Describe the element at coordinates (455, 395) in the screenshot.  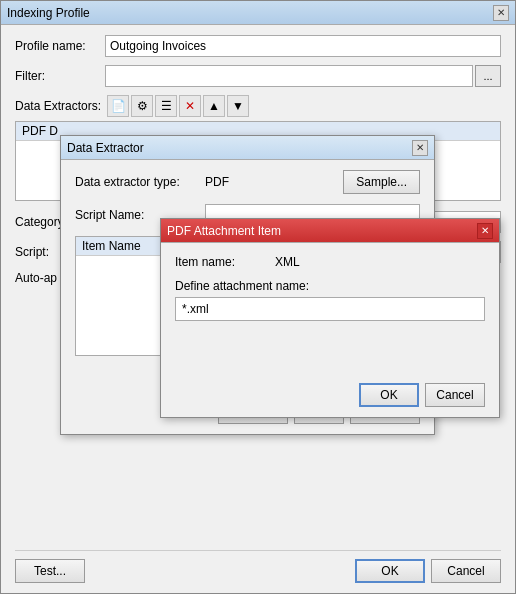
I see `pdf-cancel-button: Cancel` at that location.